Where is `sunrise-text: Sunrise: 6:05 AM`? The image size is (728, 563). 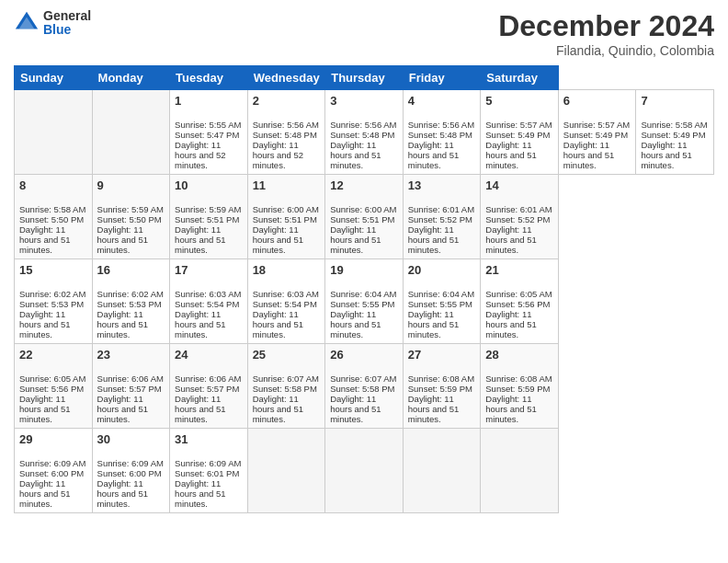 sunrise-text: Sunrise: 6:05 AM is located at coordinates (52, 379).